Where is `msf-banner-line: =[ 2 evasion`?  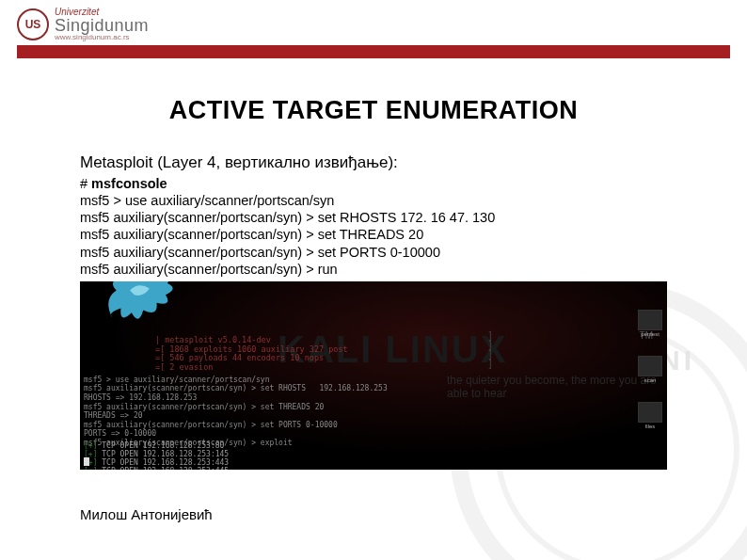 msf-banner-line: =[ 2 evasion is located at coordinates (252, 368).